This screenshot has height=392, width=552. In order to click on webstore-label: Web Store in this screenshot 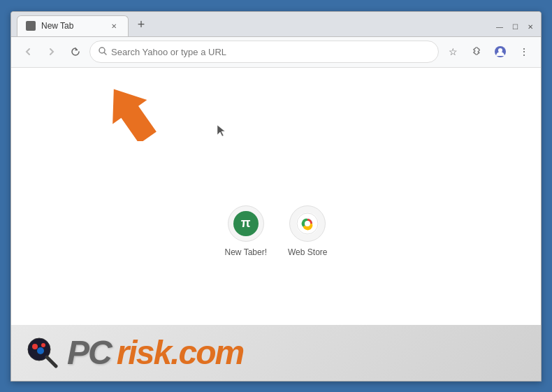, I will do `click(307, 252)`.